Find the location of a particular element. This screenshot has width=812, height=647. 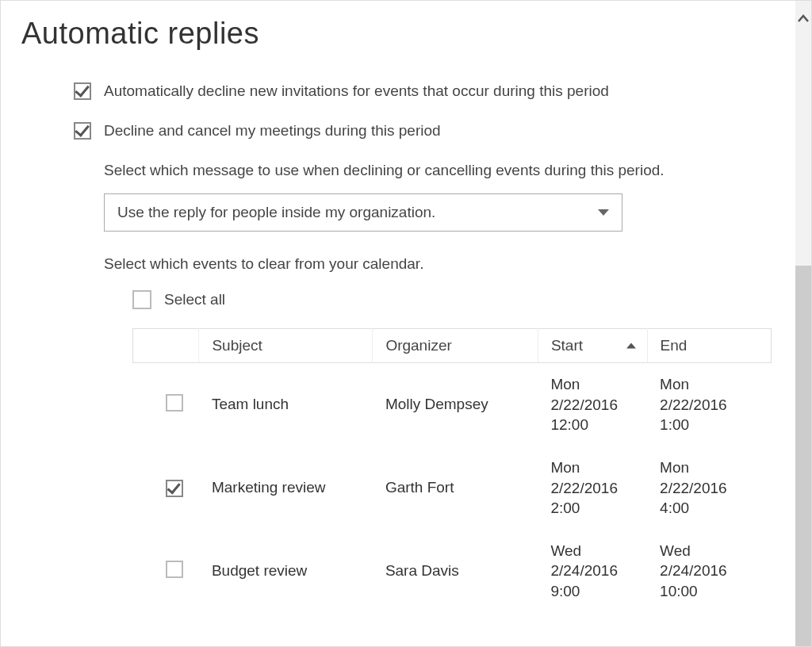

decline-cancel-checkbox is located at coordinates (82, 131).